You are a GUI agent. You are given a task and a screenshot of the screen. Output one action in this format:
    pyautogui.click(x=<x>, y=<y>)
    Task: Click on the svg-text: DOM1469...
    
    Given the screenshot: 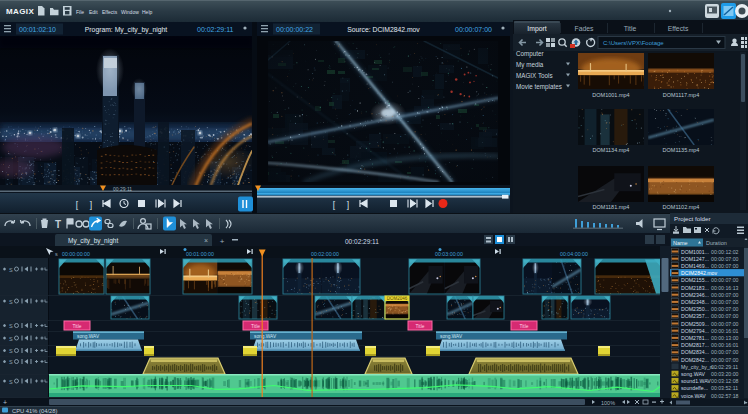 What is the action you would take?
    pyautogui.click(x=695, y=266)
    